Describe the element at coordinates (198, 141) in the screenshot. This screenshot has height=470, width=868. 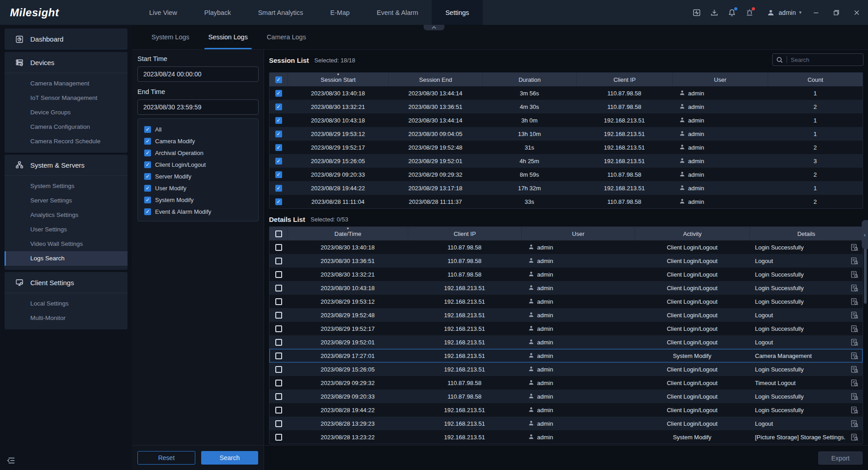
I see `filter-type-camera-modify: ✓Camera Modify` at that location.